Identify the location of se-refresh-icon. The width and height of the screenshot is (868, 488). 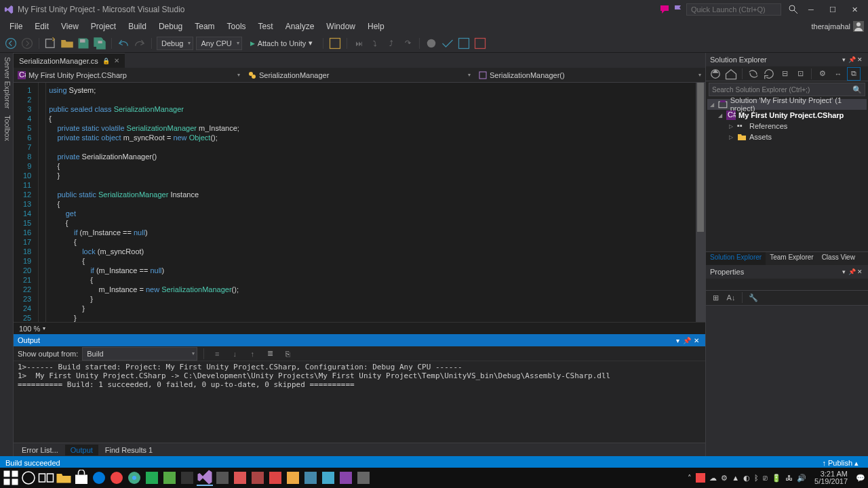
(769, 74).